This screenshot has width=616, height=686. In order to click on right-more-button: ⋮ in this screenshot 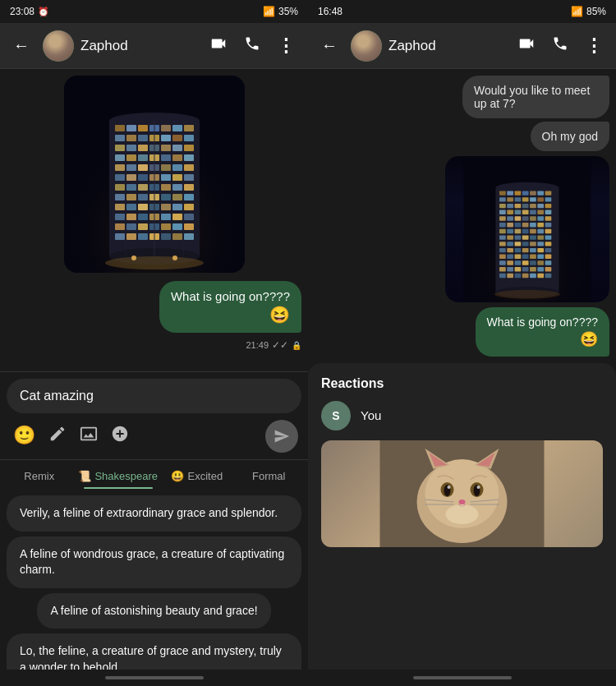, I will do `click(594, 46)`.